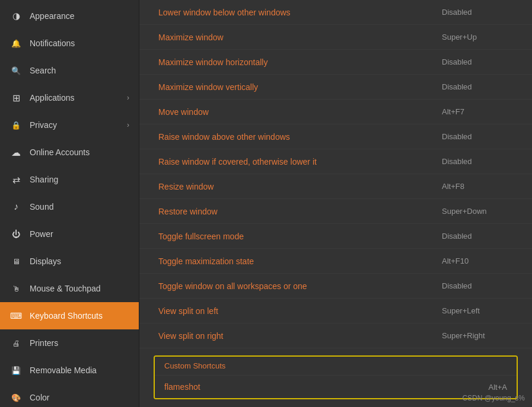 The height and width of the screenshot is (407, 532). What do you see at coordinates (477, 261) in the screenshot?
I see `shortcut-key: Alt+F10` at bounding box center [477, 261].